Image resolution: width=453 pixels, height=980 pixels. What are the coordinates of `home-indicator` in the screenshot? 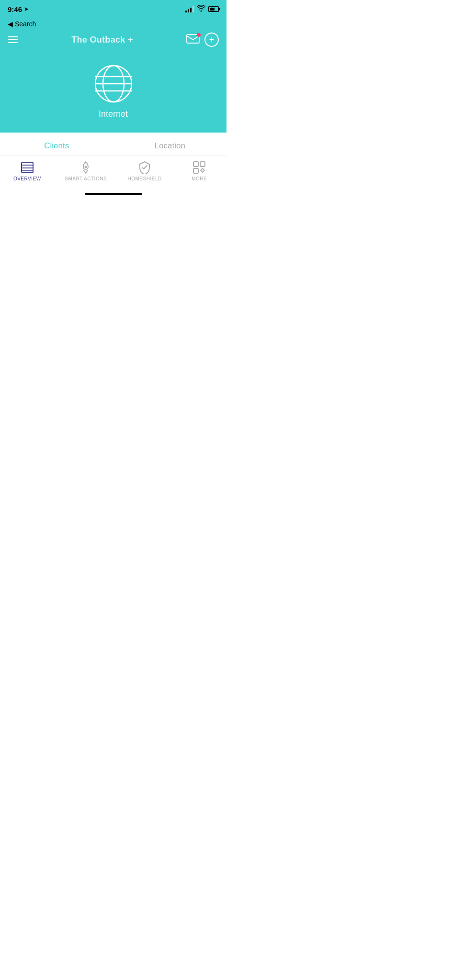 It's located at (113, 194).